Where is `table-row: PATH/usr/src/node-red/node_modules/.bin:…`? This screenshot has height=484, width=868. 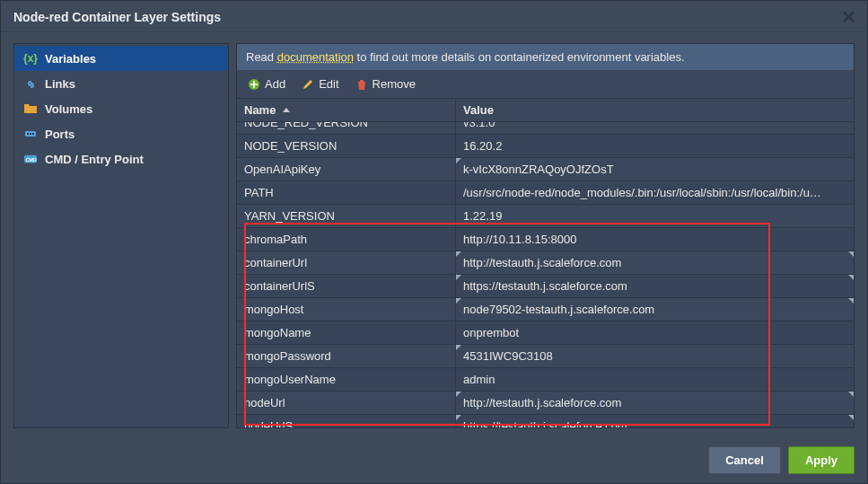
table-row: PATH/usr/src/node-red/node_modules/.bin:… is located at coordinates (546, 193).